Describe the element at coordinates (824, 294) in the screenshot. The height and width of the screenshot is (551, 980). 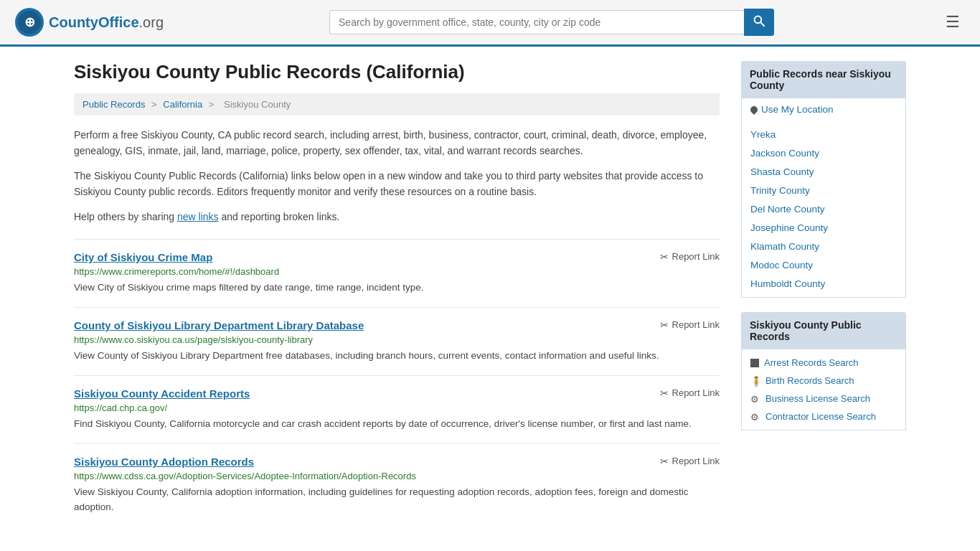
I see `sidebar: Public Records near Siskiyou County Use …` at that location.